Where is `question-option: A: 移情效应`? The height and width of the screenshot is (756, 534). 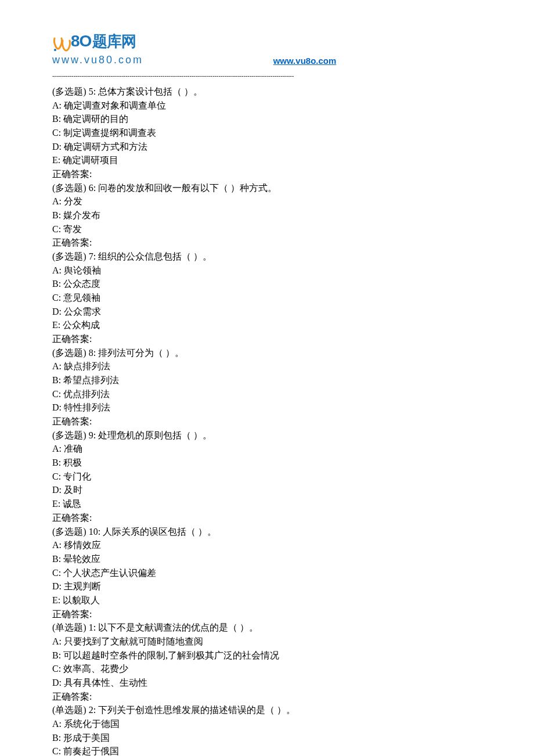
question-option: A: 移情效应 is located at coordinates (270, 545).